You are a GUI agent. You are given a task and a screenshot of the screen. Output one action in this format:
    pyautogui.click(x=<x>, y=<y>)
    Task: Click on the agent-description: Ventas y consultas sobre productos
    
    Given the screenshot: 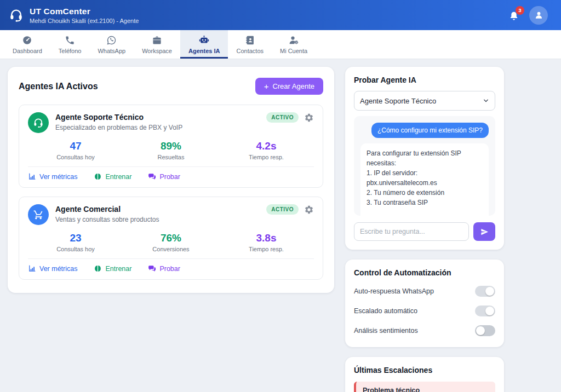 What is the action you would take?
    pyautogui.click(x=158, y=220)
    